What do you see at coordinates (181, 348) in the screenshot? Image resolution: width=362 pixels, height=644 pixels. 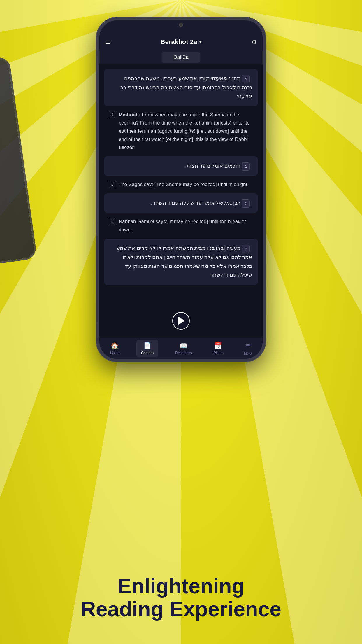 I see `bottom-nav: 🏠 Home 📄 Gemara 📖 Resources 📅 Plans ≡ Mo…` at bounding box center [181, 348].